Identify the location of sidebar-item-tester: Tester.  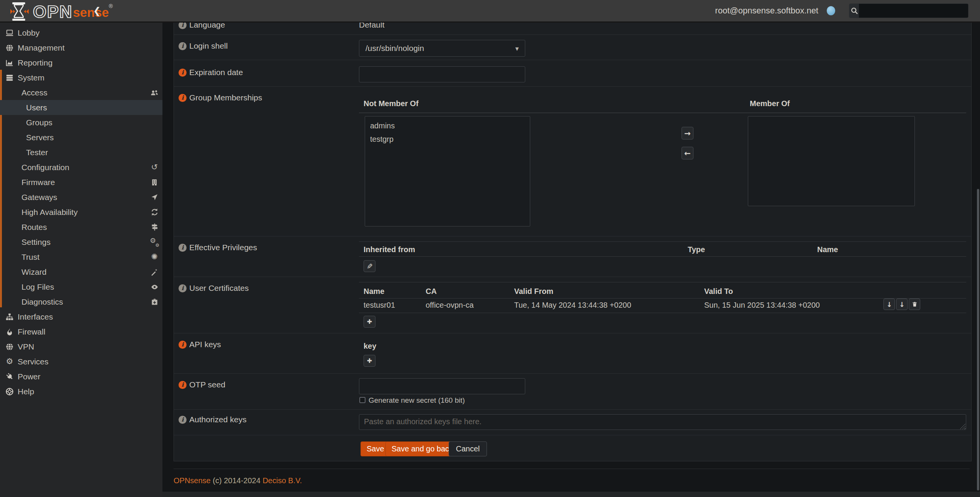
(81, 153).